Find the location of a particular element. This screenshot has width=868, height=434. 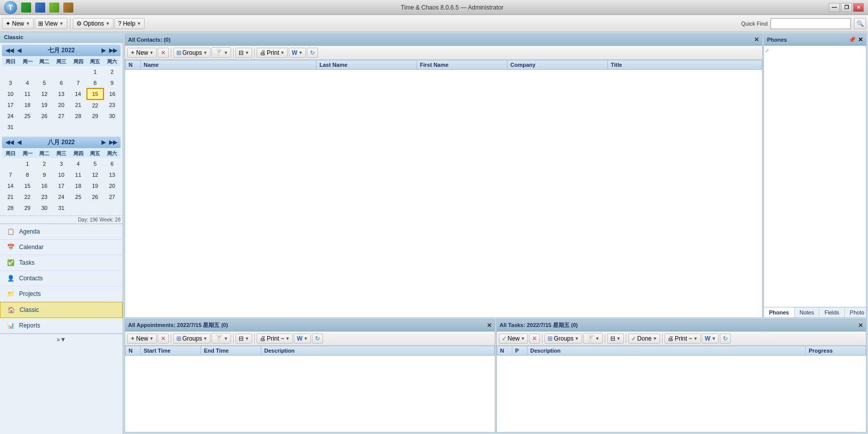

tasks-delete-button: ✕ is located at coordinates (534, 339).